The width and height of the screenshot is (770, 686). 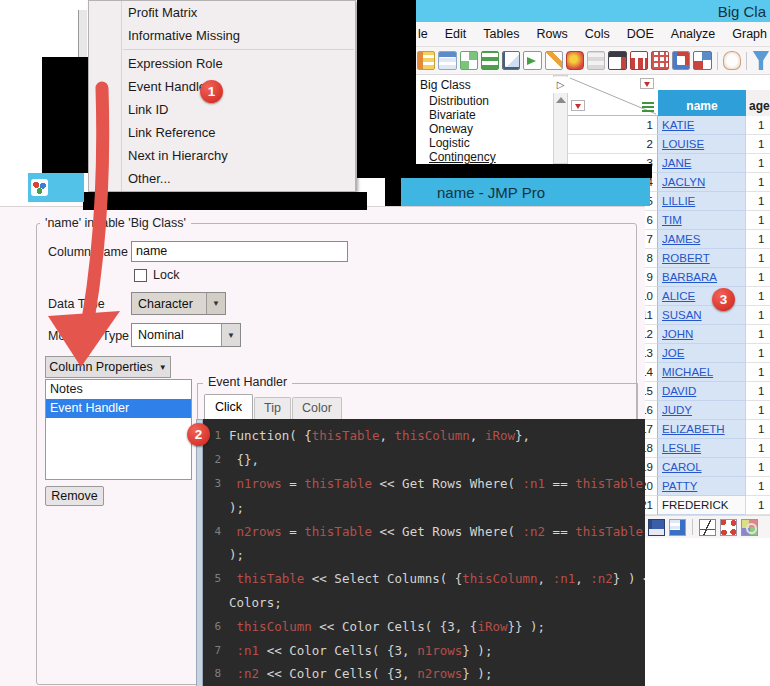 I want to click on panel-header: Big Class, so click(x=484, y=84).